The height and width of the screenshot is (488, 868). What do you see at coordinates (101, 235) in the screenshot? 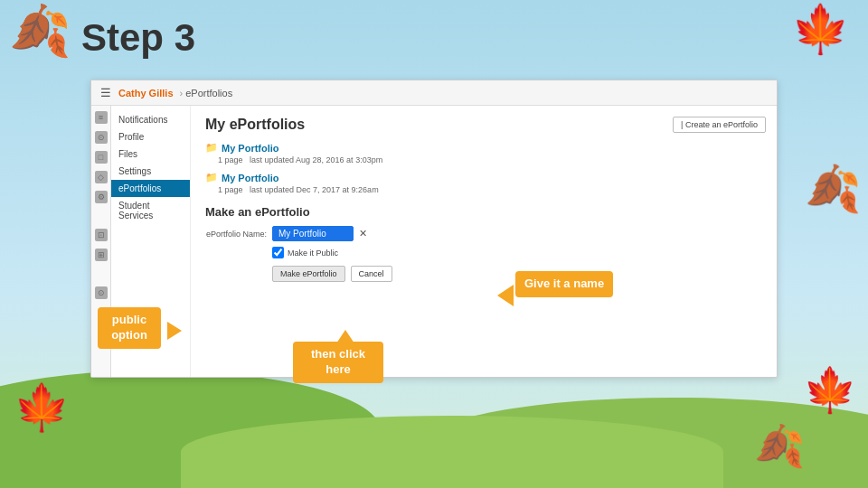
I see `sidebar-icon-6: ⊡` at bounding box center [101, 235].